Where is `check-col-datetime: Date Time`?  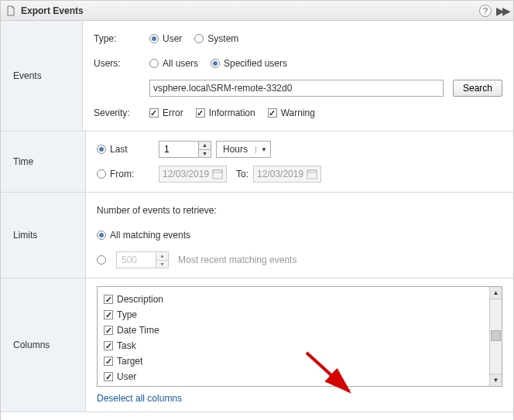 check-col-datetime: Date Time is located at coordinates (132, 330).